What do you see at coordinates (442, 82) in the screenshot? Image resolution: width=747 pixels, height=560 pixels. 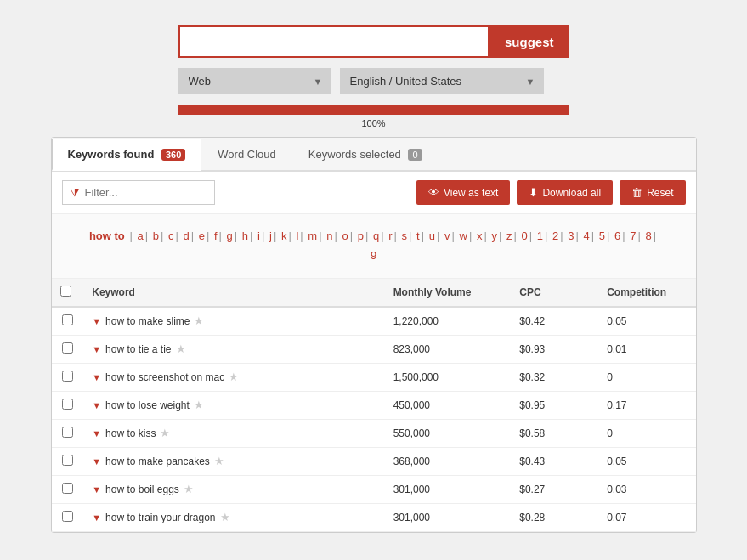 I see `language-dropdown: English / United States` at bounding box center [442, 82].